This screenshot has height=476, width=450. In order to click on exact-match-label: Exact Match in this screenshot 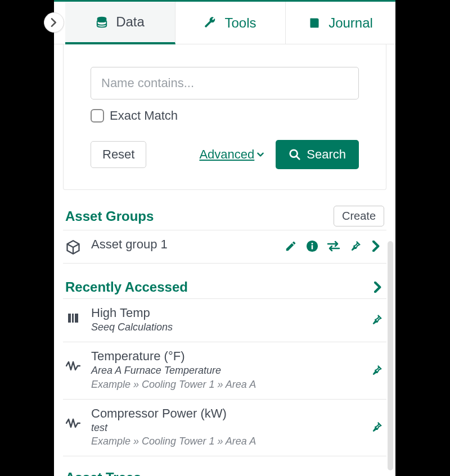, I will do `click(144, 116)`.